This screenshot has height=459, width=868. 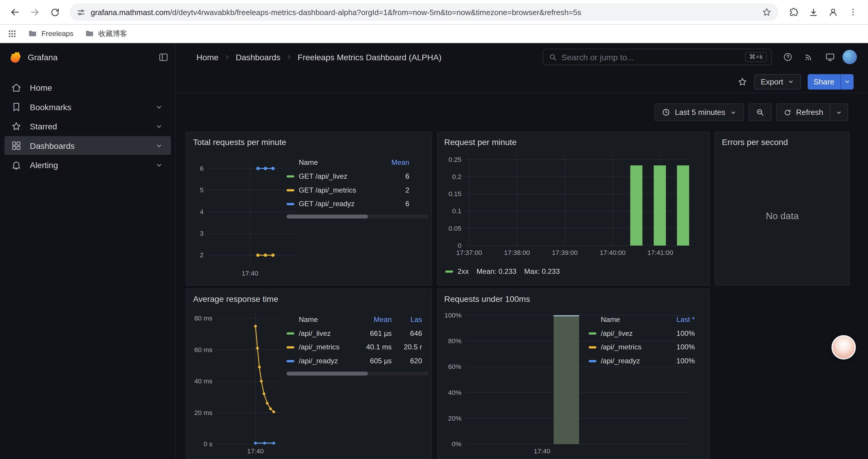 What do you see at coordinates (12, 33) in the screenshot?
I see `apps-grid-icon` at bounding box center [12, 33].